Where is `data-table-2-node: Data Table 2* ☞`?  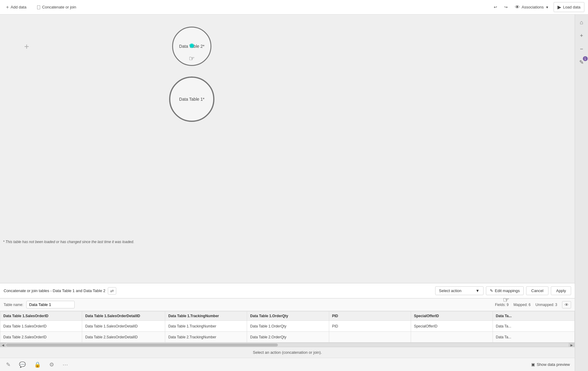 data-table-2-node: Data Table 2* ☞ is located at coordinates (192, 46).